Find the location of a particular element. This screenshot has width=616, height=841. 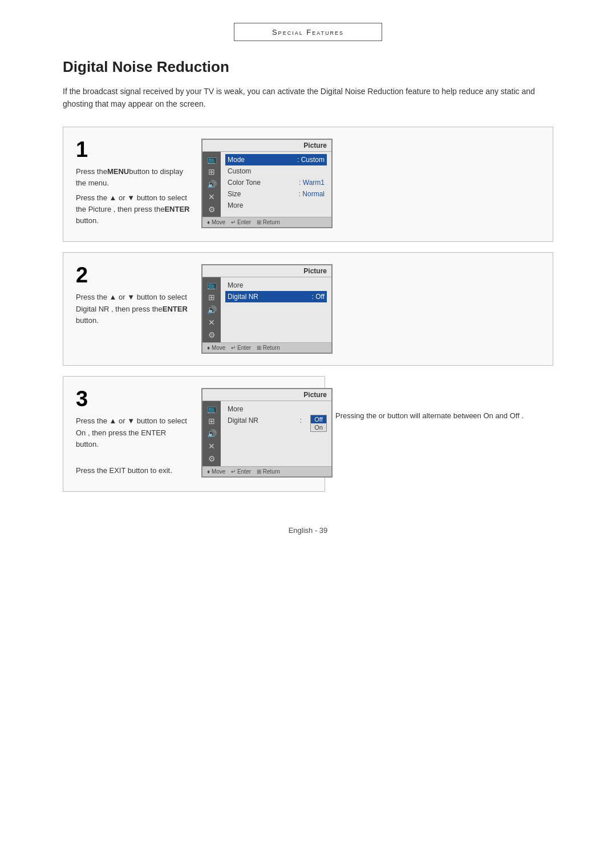

tv-menu-item-custom: Custom is located at coordinates (276, 171).